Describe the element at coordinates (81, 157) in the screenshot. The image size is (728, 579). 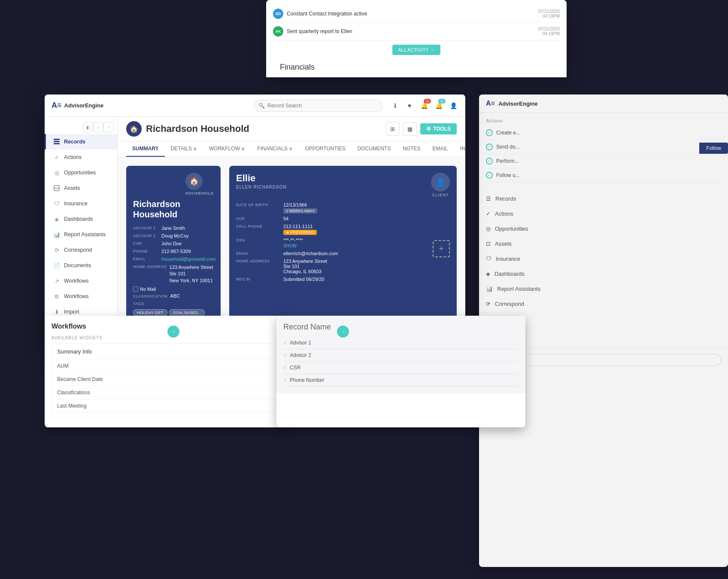
I see `sidebar-item-actions: ✓ Actions` at that location.